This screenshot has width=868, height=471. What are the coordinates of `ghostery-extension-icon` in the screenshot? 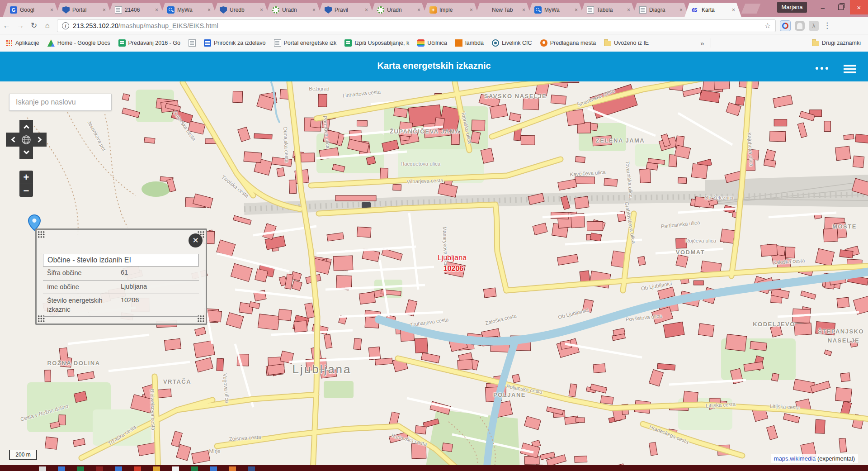 It's located at (800, 26).